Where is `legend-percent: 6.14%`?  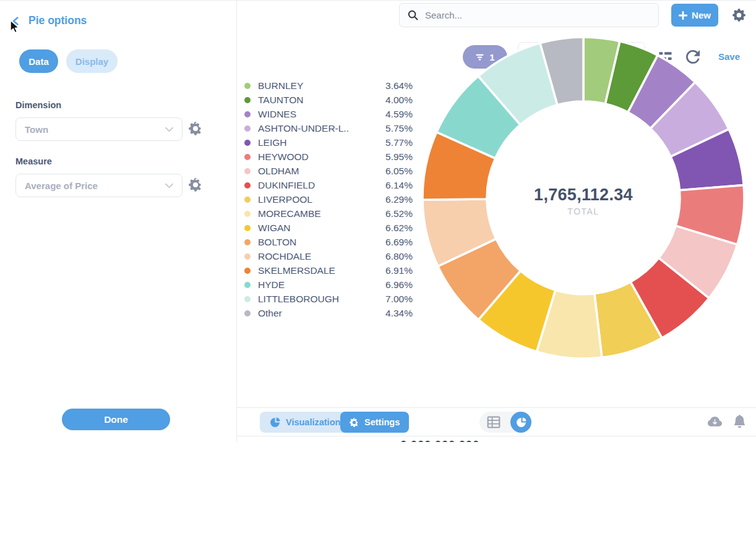
legend-percent: 6.14% is located at coordinates (394, 185).